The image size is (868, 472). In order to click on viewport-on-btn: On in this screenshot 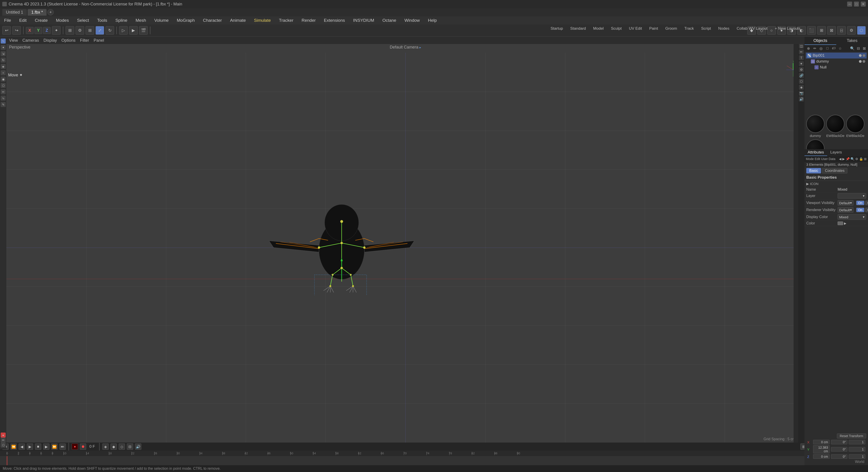, I will do `click(861, 203)`.